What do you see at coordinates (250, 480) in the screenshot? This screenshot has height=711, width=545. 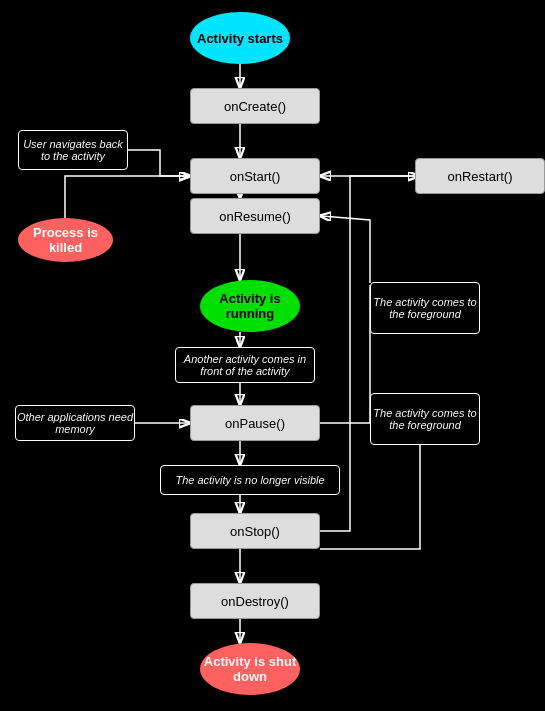 I see `no-longer-visible-label: The activity is no longer visible` at bounding box center [250, 480].